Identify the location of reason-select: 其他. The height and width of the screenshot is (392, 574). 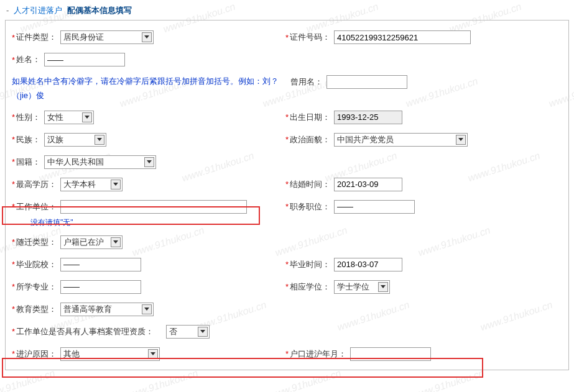
(110, 354).